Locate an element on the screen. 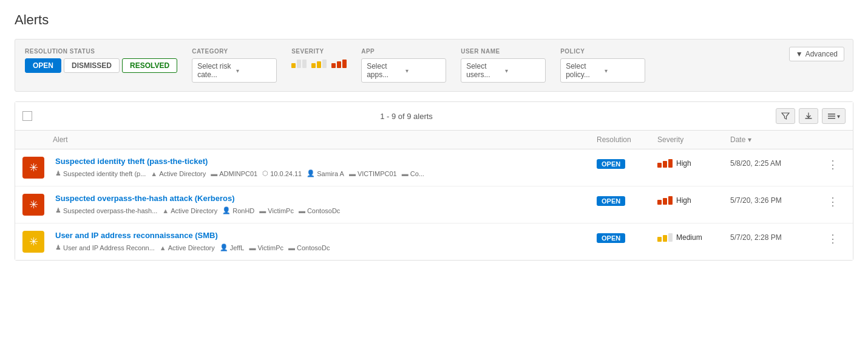  severity-medium-icon is located at coordinates (319, 64).